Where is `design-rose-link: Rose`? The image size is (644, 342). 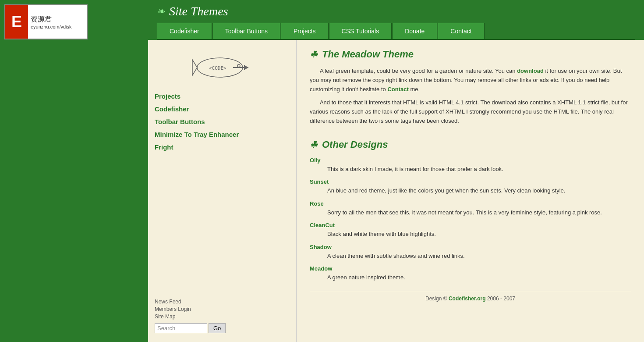
design-rose-link: Rose is located at coordinates (471, 203).